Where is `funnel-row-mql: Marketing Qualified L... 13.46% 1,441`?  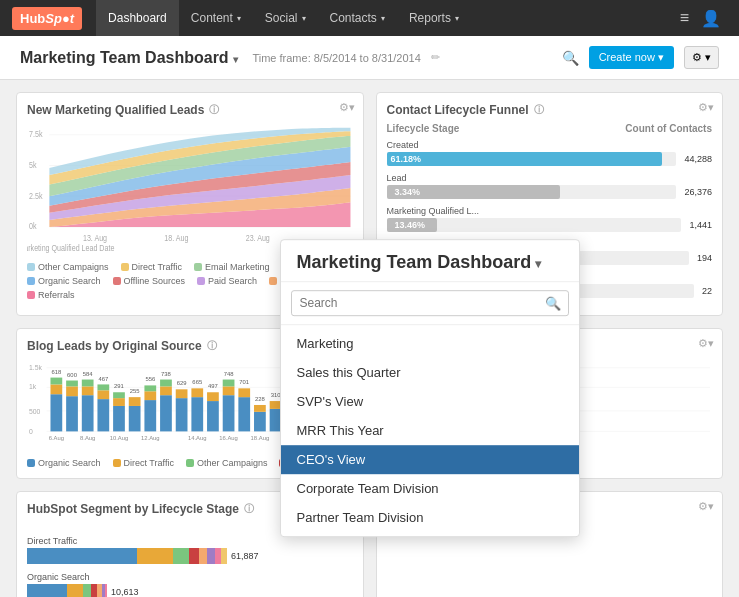 funnel-row-mql: Marketing Qualified L... 13.46% 1,441 is located at coordinates (550, 219).